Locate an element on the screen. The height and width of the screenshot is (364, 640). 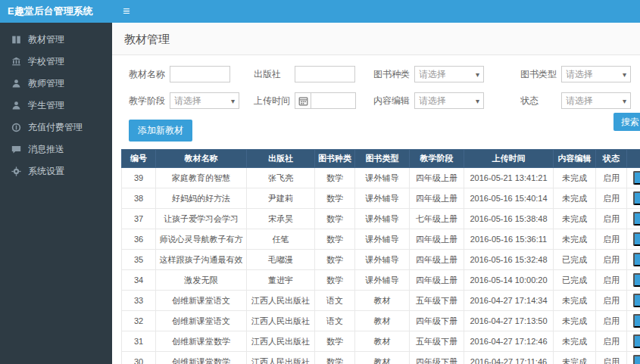
table-cell: 39 is located at coordinates (139, 179).